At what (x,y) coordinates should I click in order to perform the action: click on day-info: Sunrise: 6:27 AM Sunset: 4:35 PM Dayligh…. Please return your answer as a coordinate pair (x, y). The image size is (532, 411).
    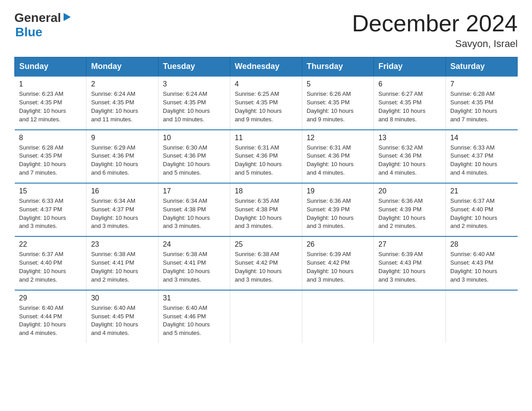
    Looking at the image, I should click on (409, 107).